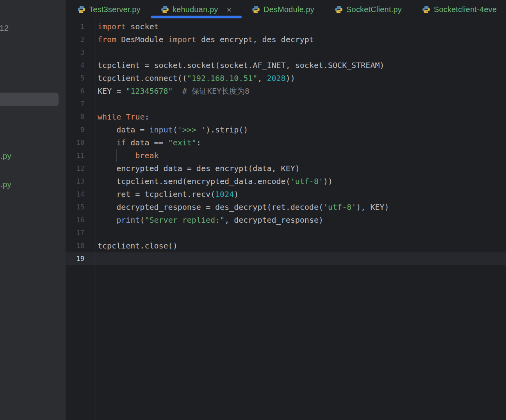 The width and height of the screenshot is (506, 420). I want to click on tab-label: Test3server.py, so click(115, 9).